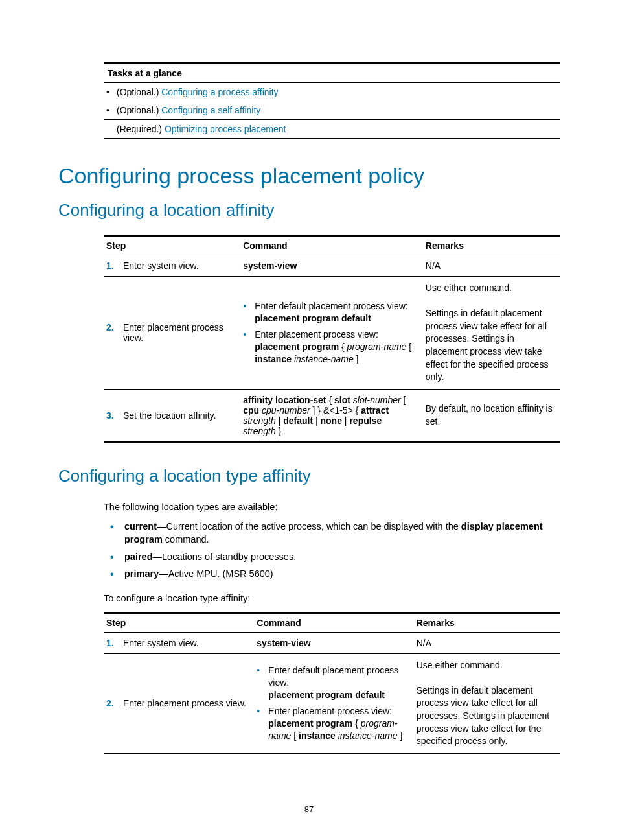 This screenshot has width=618, height=840. What do you see at coordinates (332, 415) in the screenshot?
I see `table-row: 3.Set the location affinity.affinity loc…` at bounding box center [332, 415].